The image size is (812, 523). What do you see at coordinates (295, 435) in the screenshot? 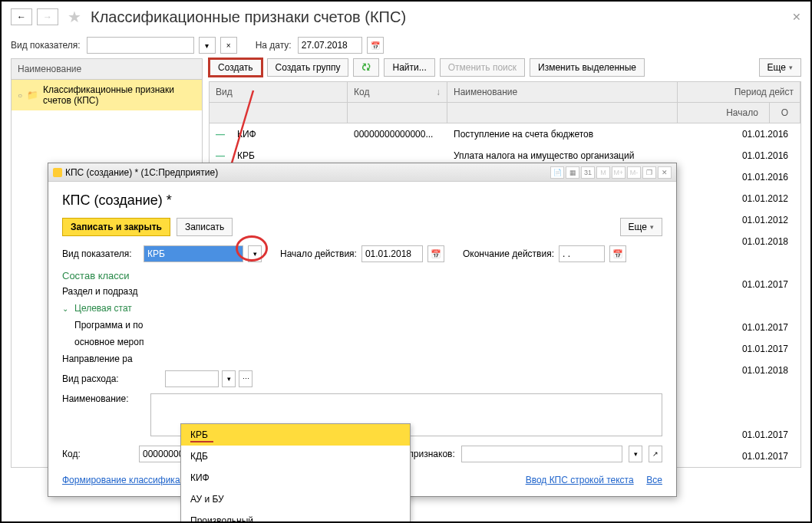
I see `dropdown-item: КРБ` at bounding box center [295, 435].